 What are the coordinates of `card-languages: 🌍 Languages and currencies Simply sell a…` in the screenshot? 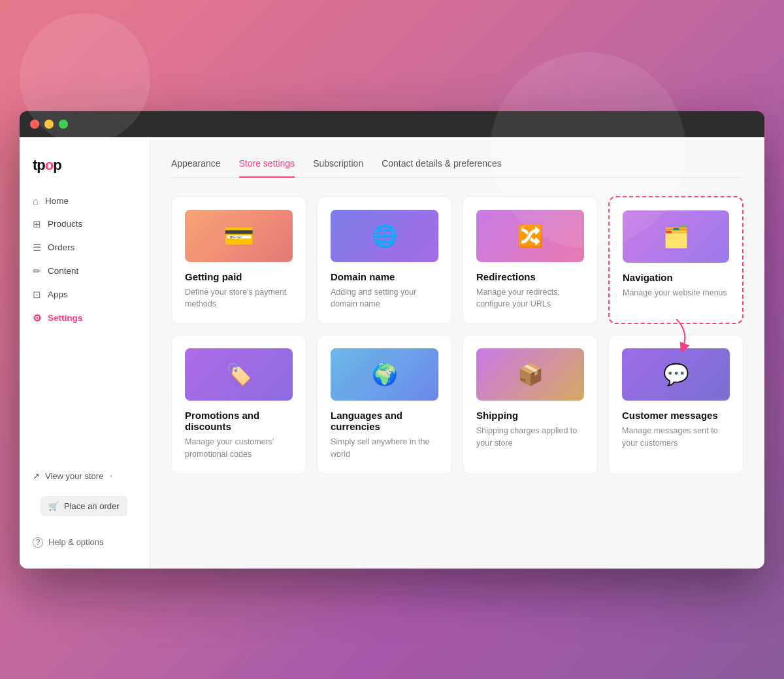 It's located at (384, 405).